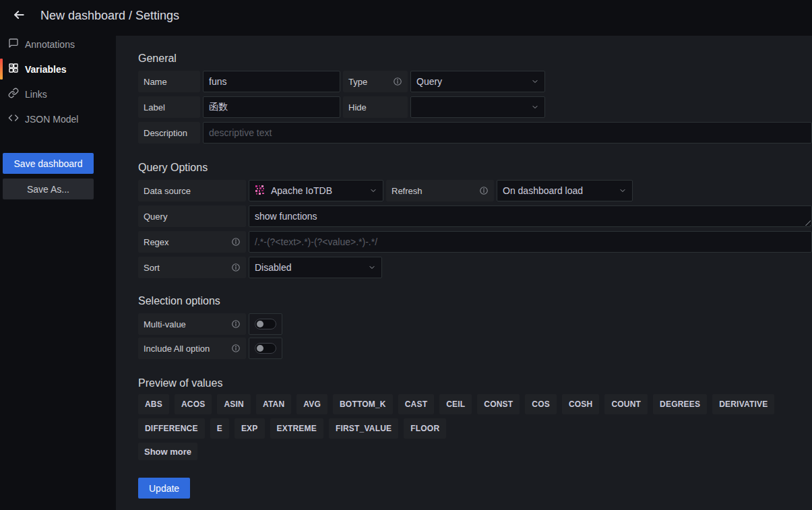 This screenshot has height=510, width=812. What do you see at coordinates (220, 428) in the screenshot?
I see `preview-value-chip: E` at bounding box center [220, 428].